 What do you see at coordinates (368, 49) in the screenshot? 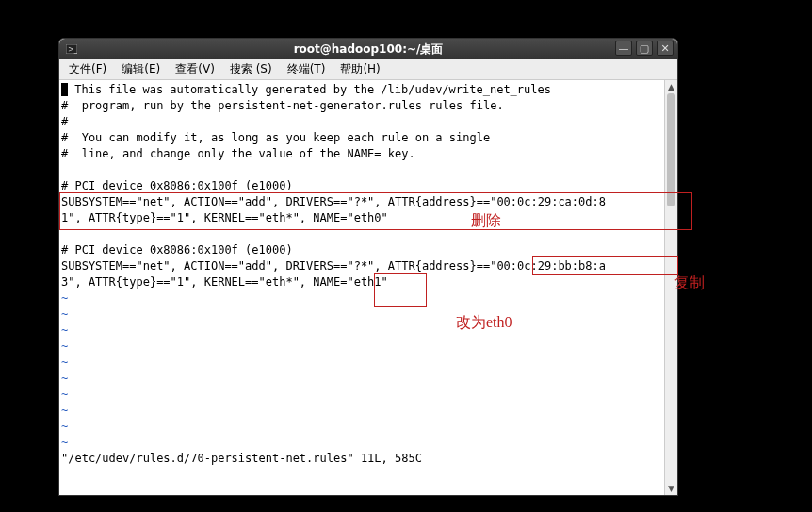
I see `window-title: root@hadoop100:~/桌面` at bounding box center [368, 49].